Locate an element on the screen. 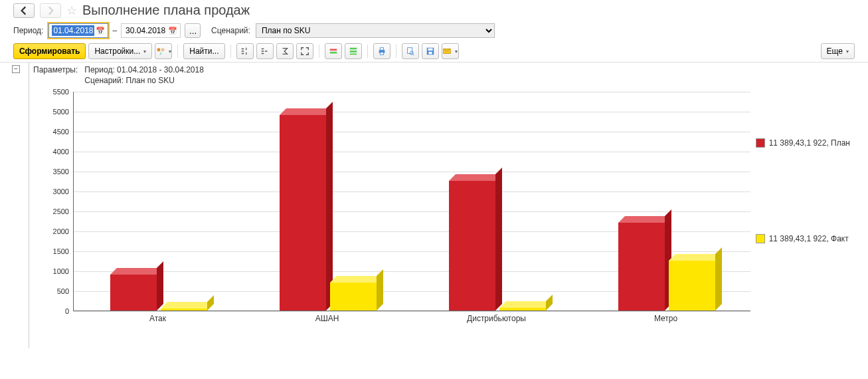 The width and height of the screenshot is (868, 379). email-button: ▾ is located at coordinates (450, 51).